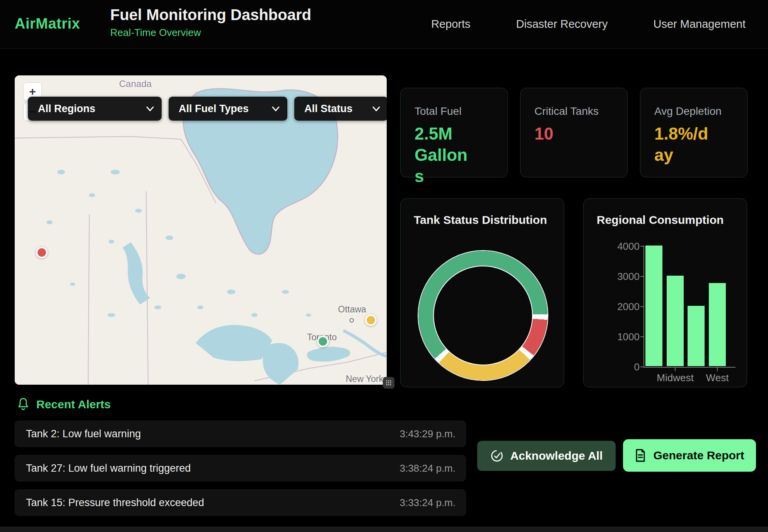 This screenshot has height=532, width=768. I want to click on alert-time: 3:38:24 p.m., so click(428, 469).